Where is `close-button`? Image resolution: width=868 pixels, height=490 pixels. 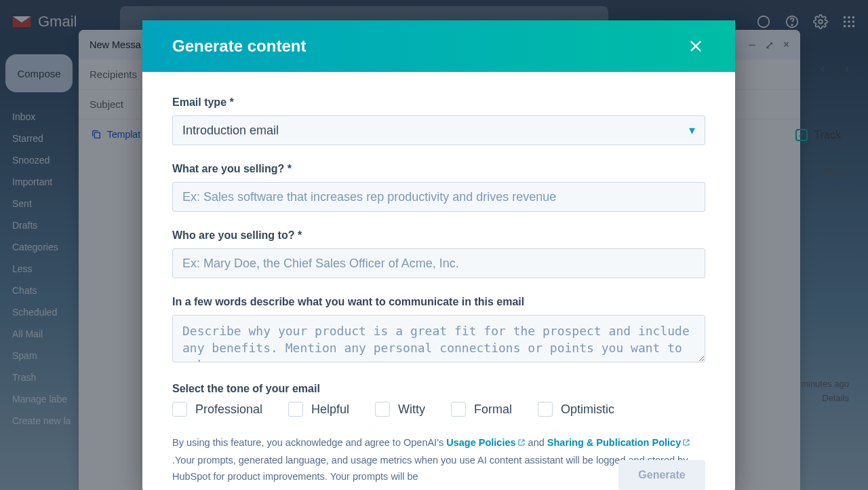
close-button is located at coordinates (696, 46).